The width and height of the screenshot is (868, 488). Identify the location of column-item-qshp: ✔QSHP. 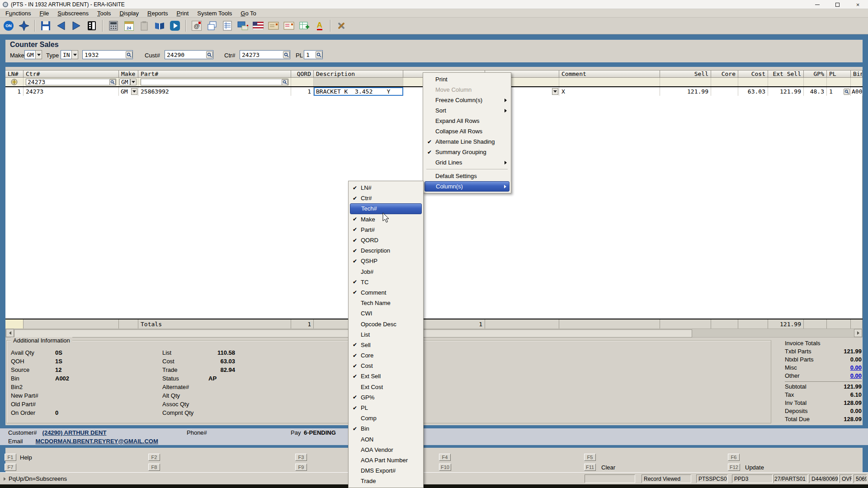
(386, 261).